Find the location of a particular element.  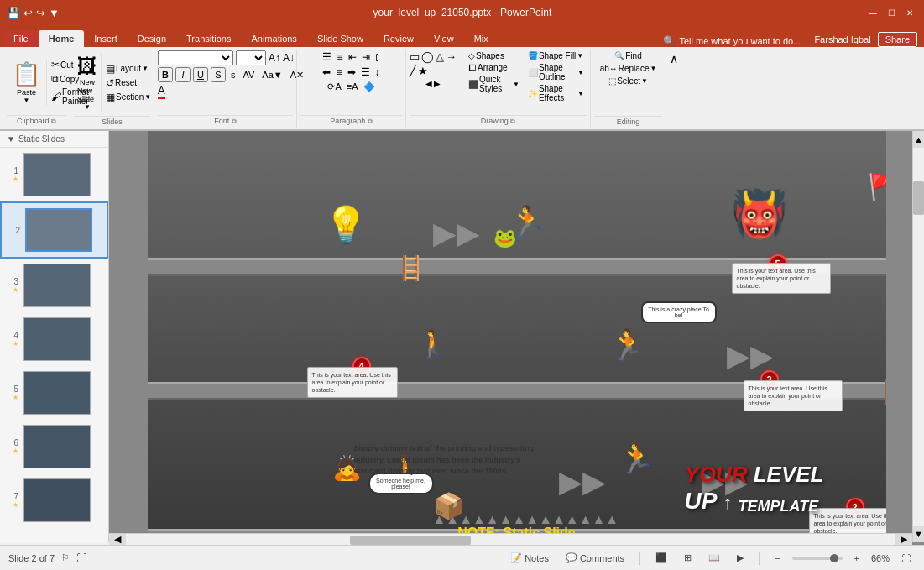

zoom-in-button: + is located at coordinates (857, 558).